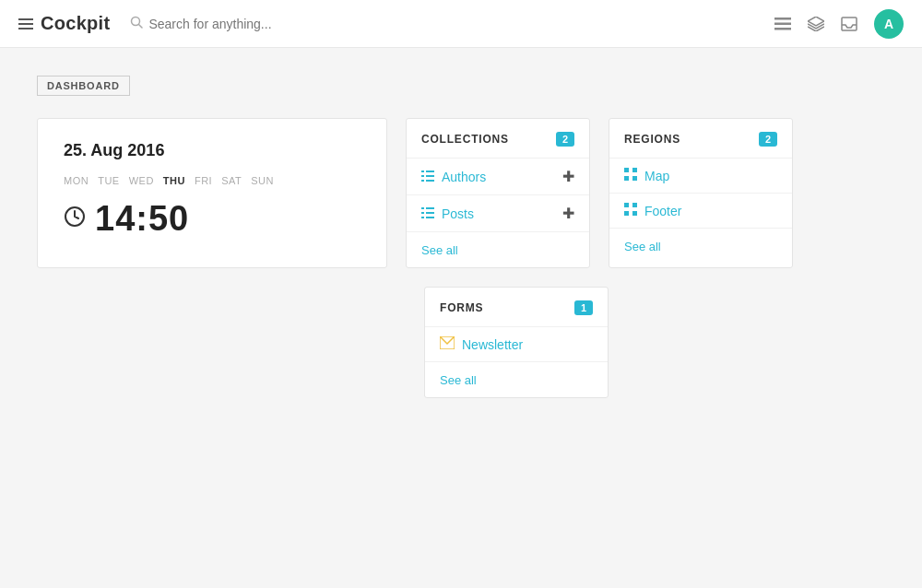  What do you see at coordinates (656, 176) in the screenshot?
I see `map-label: Map` at bounding box center [656, 176].